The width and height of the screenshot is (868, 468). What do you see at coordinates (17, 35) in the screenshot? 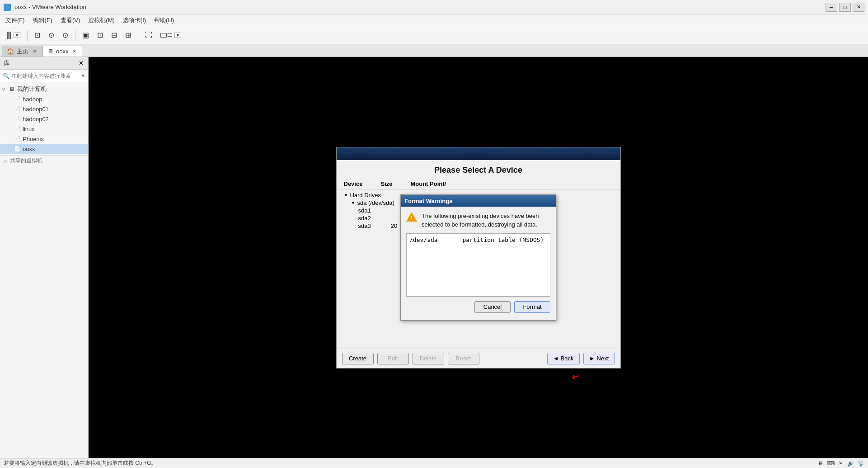
I see `pause-dropdown-icon: ▼` at bounding box center [17, 35].